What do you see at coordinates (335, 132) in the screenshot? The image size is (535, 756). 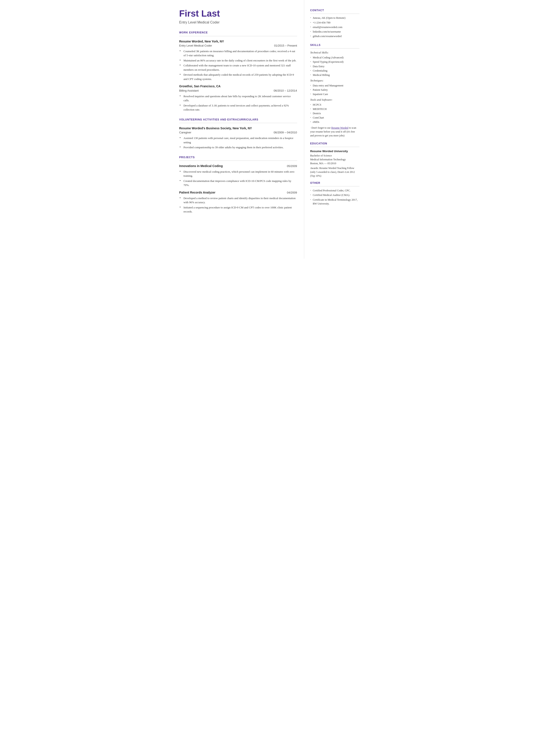 I see `promo-text: · Don't forget to use Resume Worded to s…` at bounding box center [335, 132].